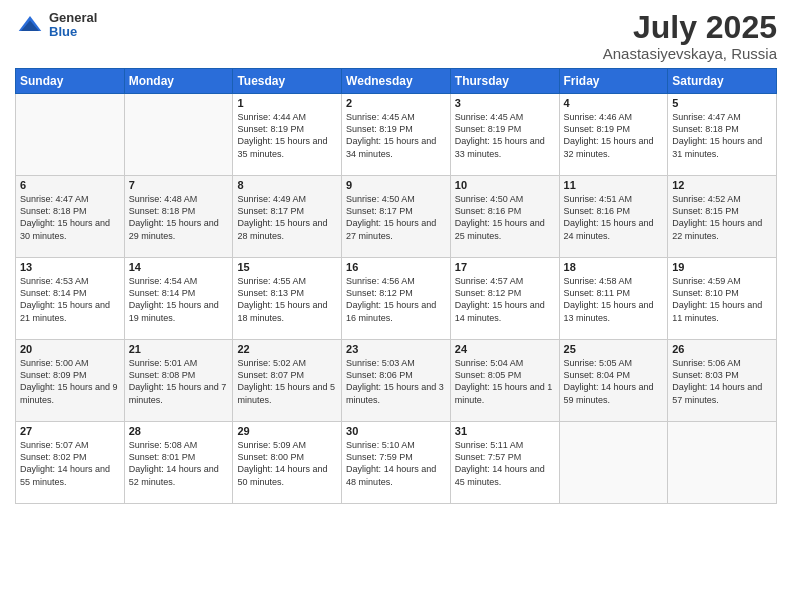 The width and height of the screenshot is (792, 612). What do you see at coordinates (179, 349) in the screenshot?
I see `day-number: 21` at bounding box center [179, 349].